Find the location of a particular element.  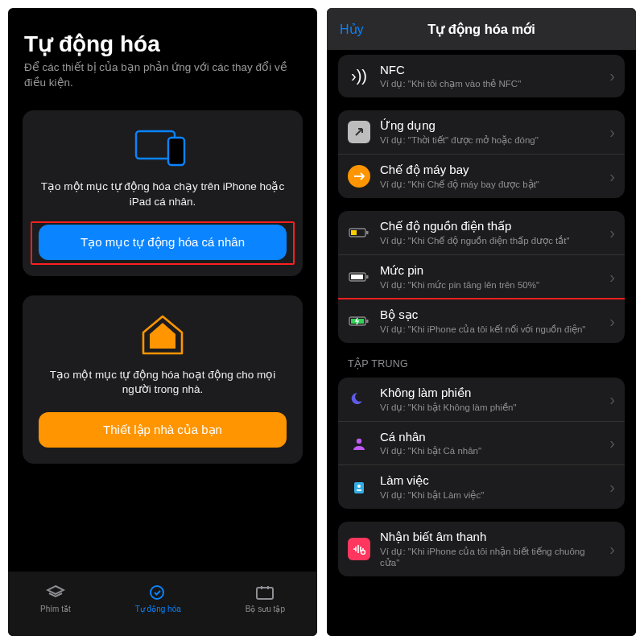

navigation-bar: Hủy Tự động hóa mới is located at coordinates (481, 29).